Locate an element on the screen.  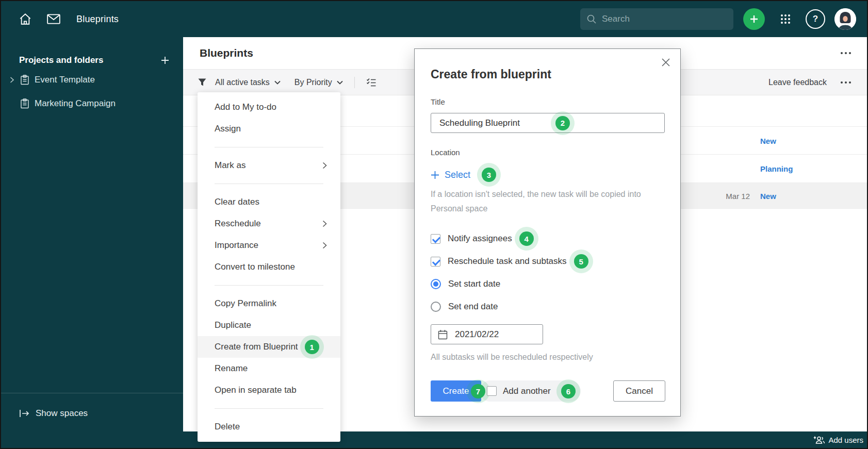
cancel-button: Cancel is located at coordinates (640, 391).